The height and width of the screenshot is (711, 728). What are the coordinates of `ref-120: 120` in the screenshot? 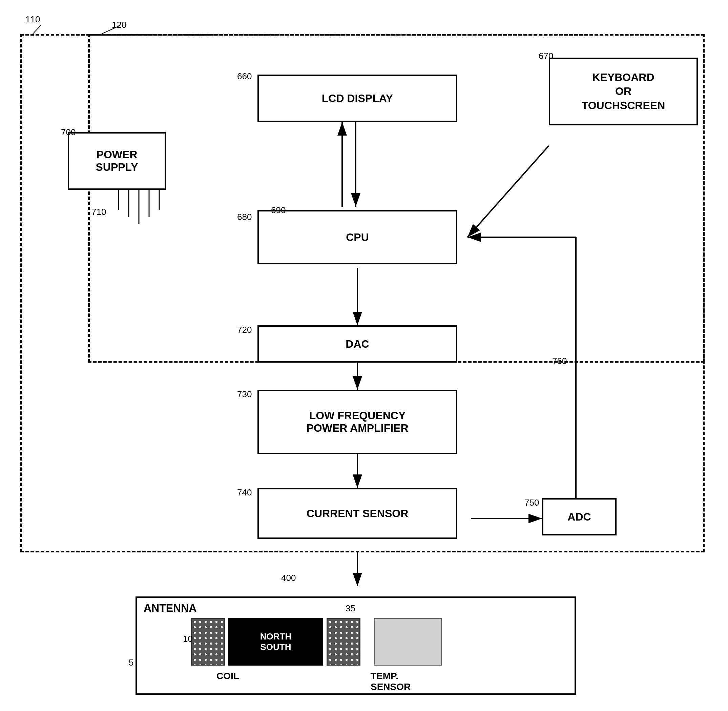 It's located at (119, 25).